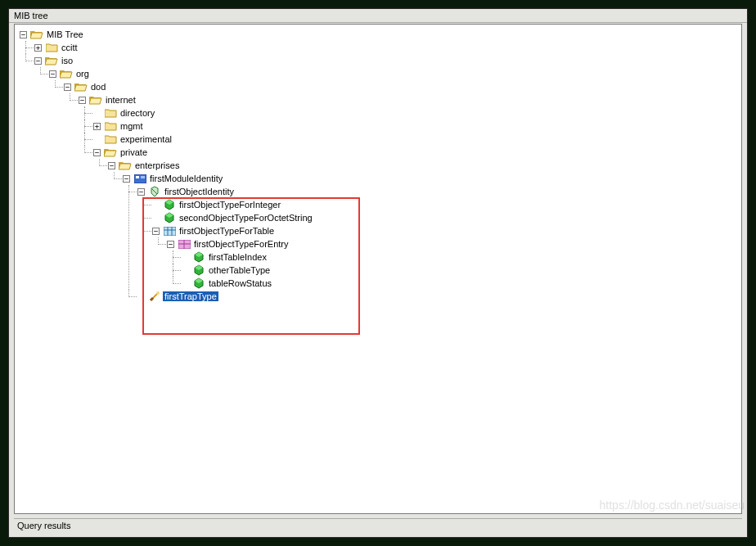 Image resolution: width=756 pixels, height=546 pixels. What do you see at coordinates (386, 61) in the screenshot?
I see `tree-row: −iso` at bounding box center [386, 61].